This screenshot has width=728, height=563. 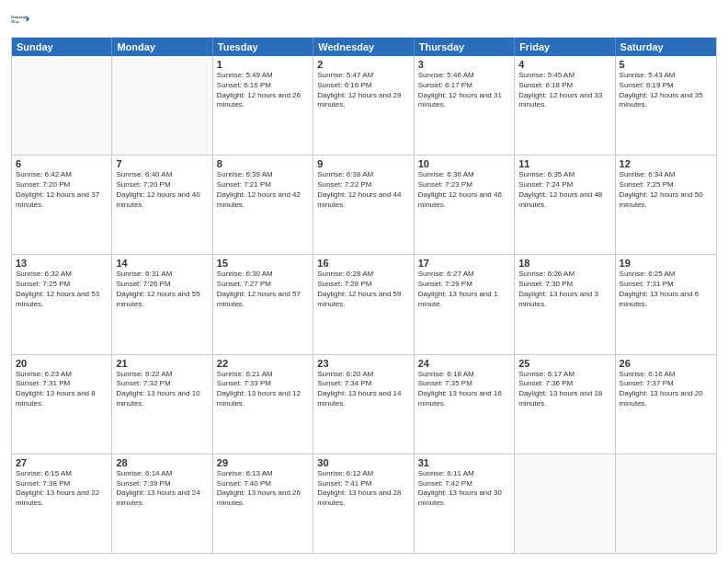 I want to click on day-info: Sunrise: 6:20 AM Sunset: 7:34 PM Dayligh…, so click(x=363, y=390).